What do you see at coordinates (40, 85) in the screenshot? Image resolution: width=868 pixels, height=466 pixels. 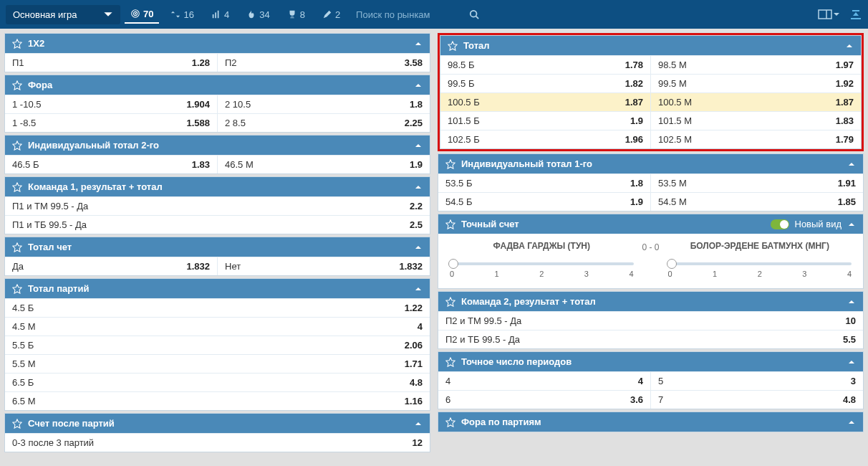 I see `panel-title: Фора` at bounding box center [40, 85].